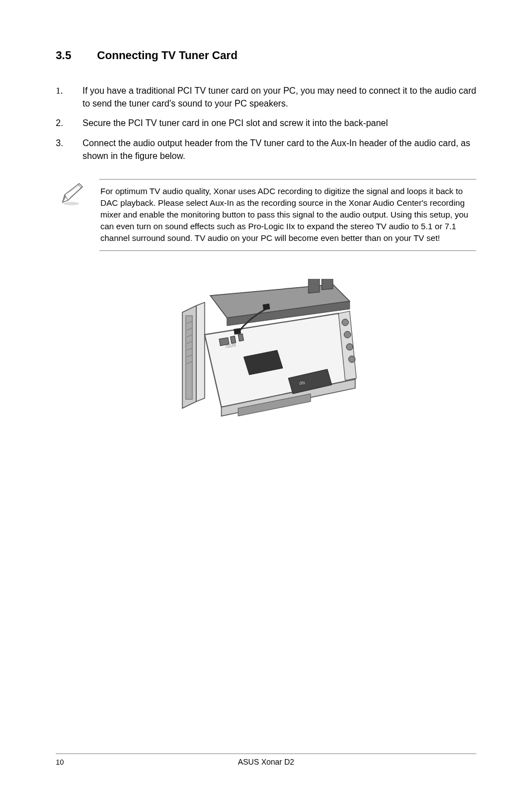  Describe the element at coordinates (71, 215) in the screenshot. I see `pencil-note-icon` at that location.